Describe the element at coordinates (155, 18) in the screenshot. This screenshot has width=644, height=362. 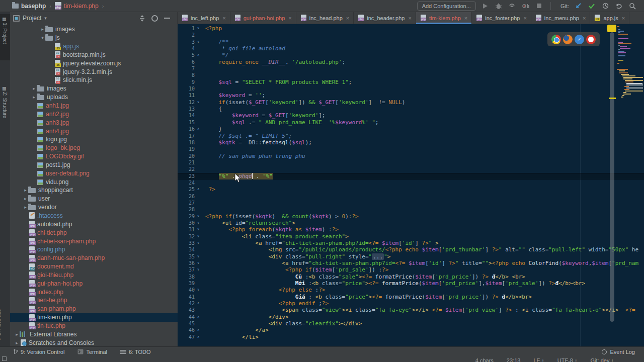
I see `gear-icon` at that location.